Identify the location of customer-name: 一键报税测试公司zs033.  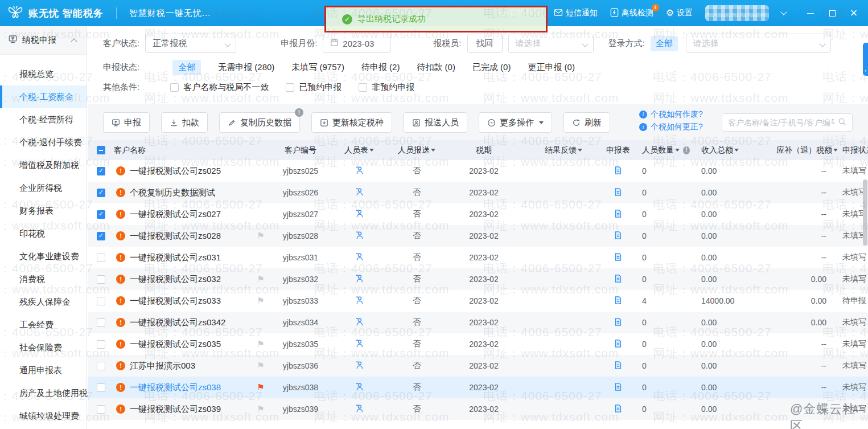
(175, 301).